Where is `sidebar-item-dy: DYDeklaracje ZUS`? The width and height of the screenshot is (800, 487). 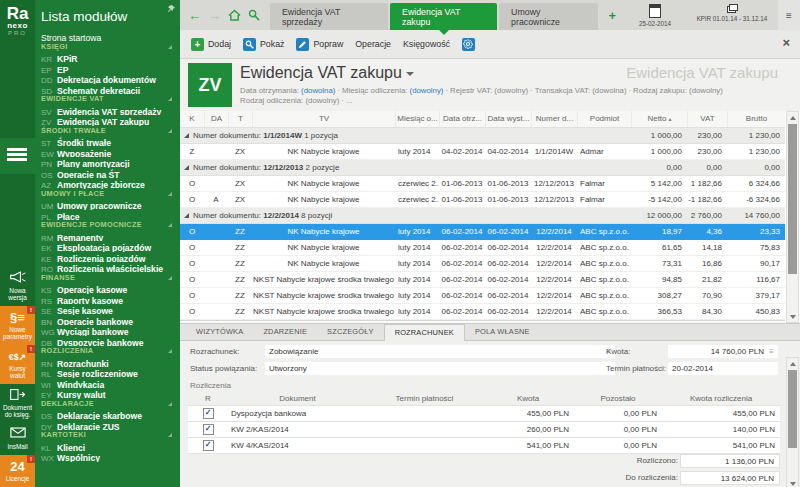 sidebar-item-dy: DYDeklaracje ZUS is located at coordinates (110, 426).